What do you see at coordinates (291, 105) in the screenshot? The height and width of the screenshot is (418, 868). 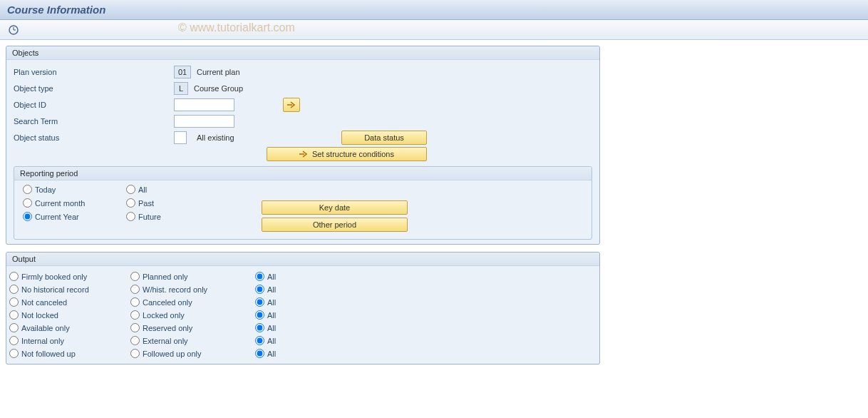 I see `object-id-search-button` at bounding box center [291, 105].